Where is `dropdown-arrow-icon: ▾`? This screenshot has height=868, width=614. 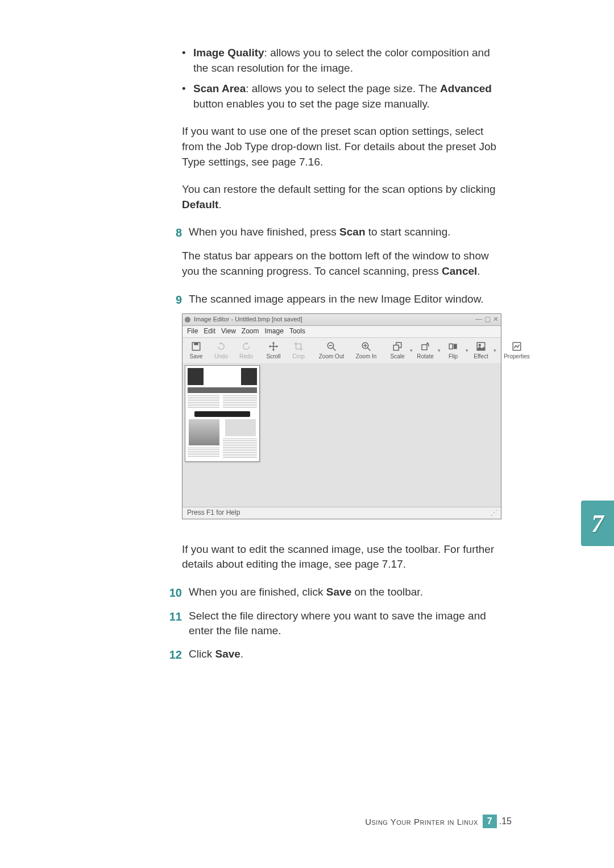 dropdown-arrow-icon: ▾ is located at coordinates (495, 350).